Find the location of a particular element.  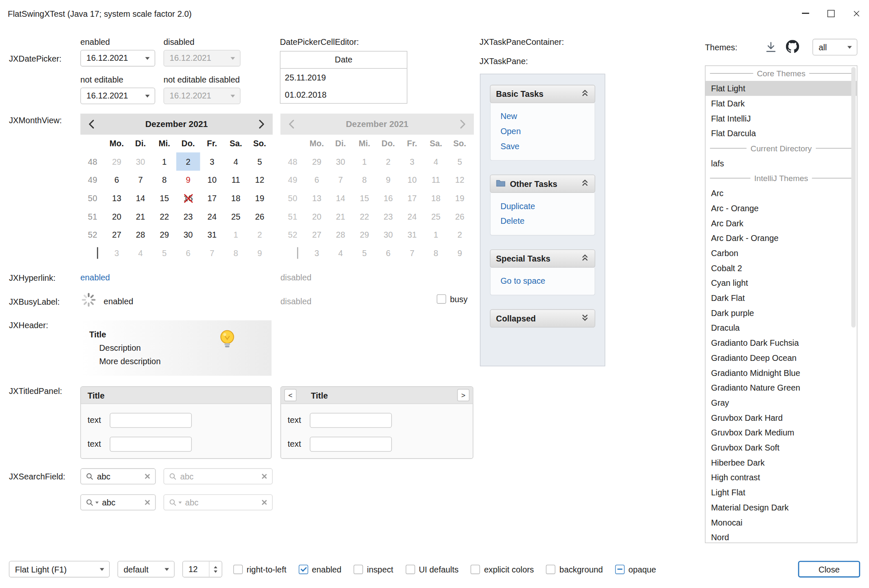

taskpane-link: Save is located at coordinates (543, 146).